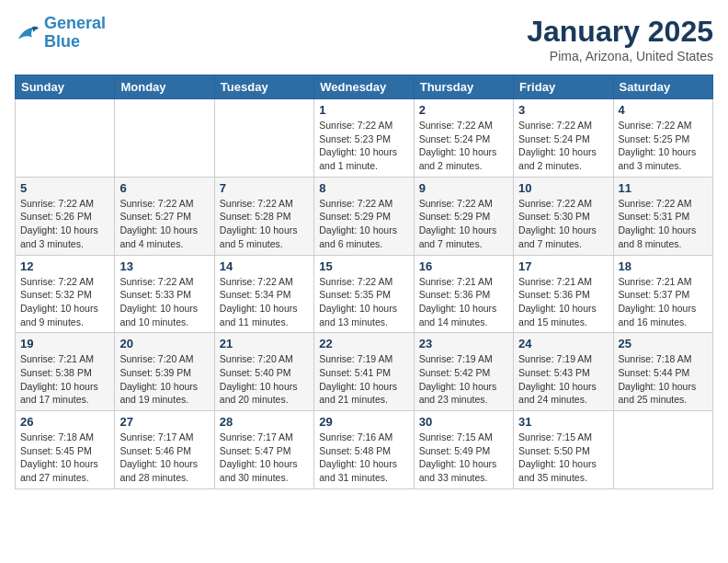 The height and width of the screenshot is (563, 728). Describe the element at coordinates (364, 87) in the screenshot. I see `header-wednesday: Wednesday` at that location.